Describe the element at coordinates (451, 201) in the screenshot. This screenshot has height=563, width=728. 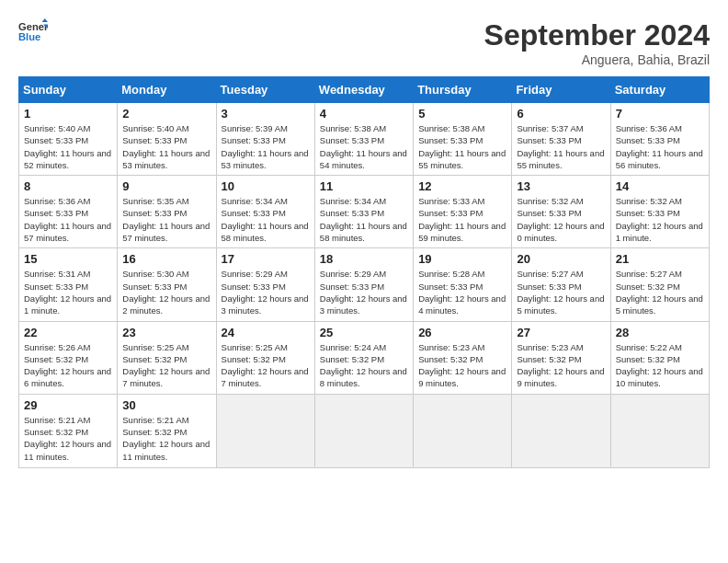
I see `sunrise-label: Sunrise: 5:33 AM` at that location.